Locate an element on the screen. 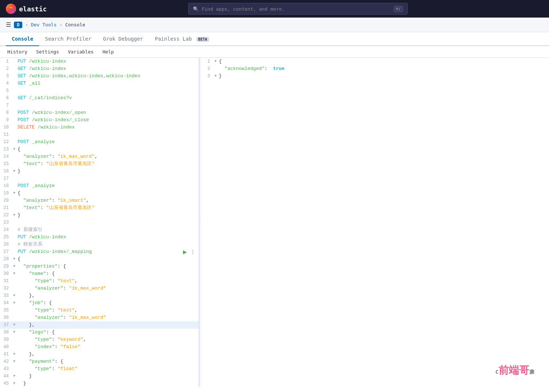 The height and width of the screenshot is (392, 549). code-content: "type": "text", is located at coordinates (108, 281).